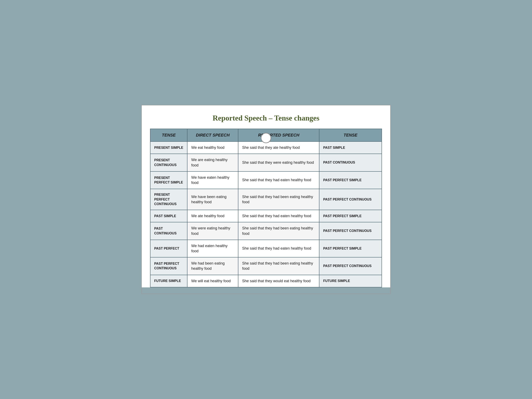 This screenshot has width=532, height=399. What do you see at coordinates (279, 281) in the screenshot?
I see `cell-reported: She said that they would eat healthy foo…` at bounding box center [279, 281].